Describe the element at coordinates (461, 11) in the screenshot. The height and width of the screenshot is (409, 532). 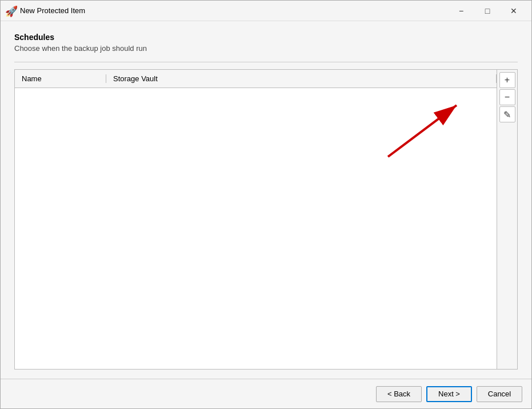
I see `minimize-button: −` at that location.